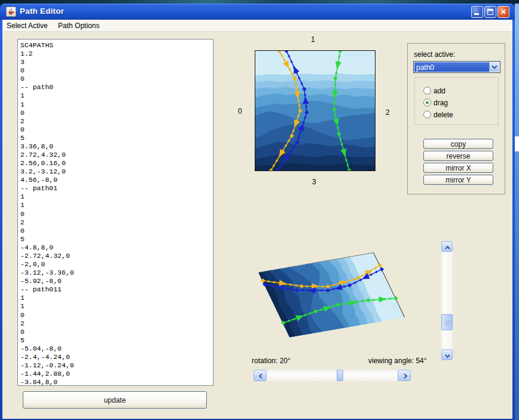 This screenshot has width=519, height=420. Describe the element at coordinates (458, 168) in the screenshot. I see `mirror-x-button: mirror X` at that location.